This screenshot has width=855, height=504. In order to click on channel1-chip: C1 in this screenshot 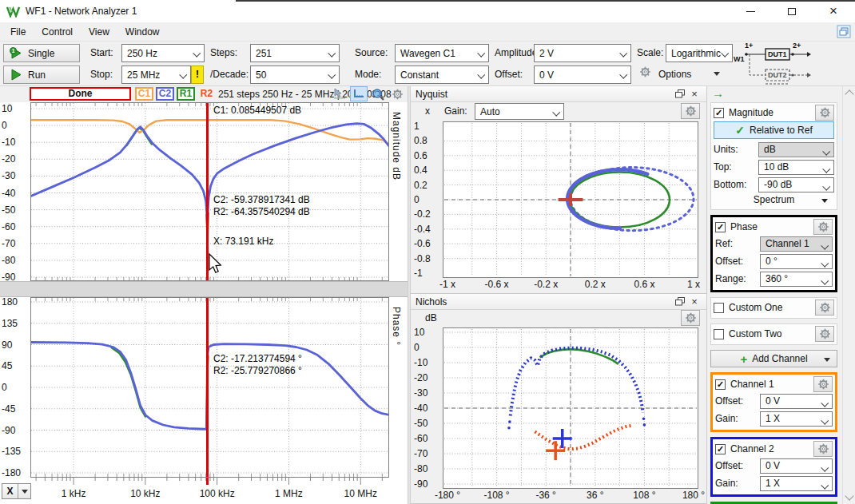, I will do `click(144, 94)`.